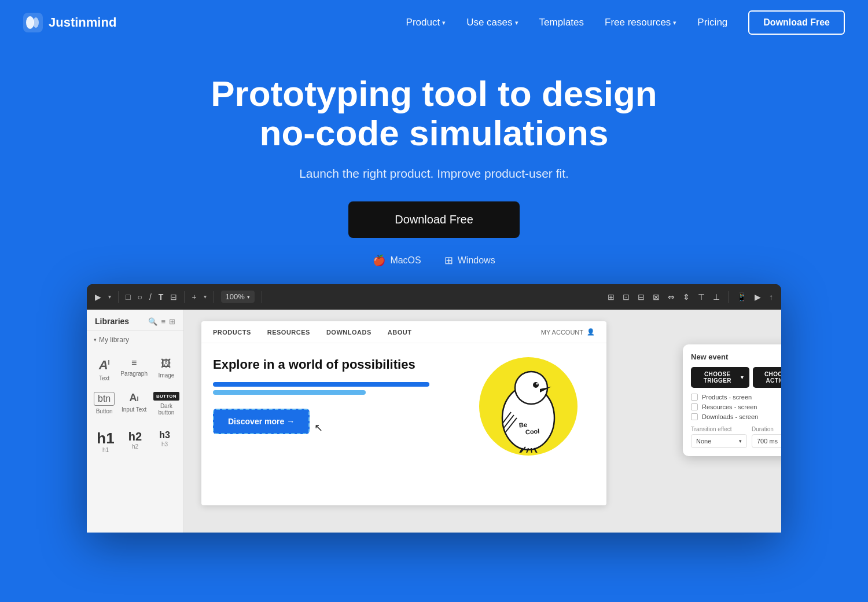 This screenshot has width=868, height=602. I want to click on dark-button-widget-label: Dark button, so click(167, 409).